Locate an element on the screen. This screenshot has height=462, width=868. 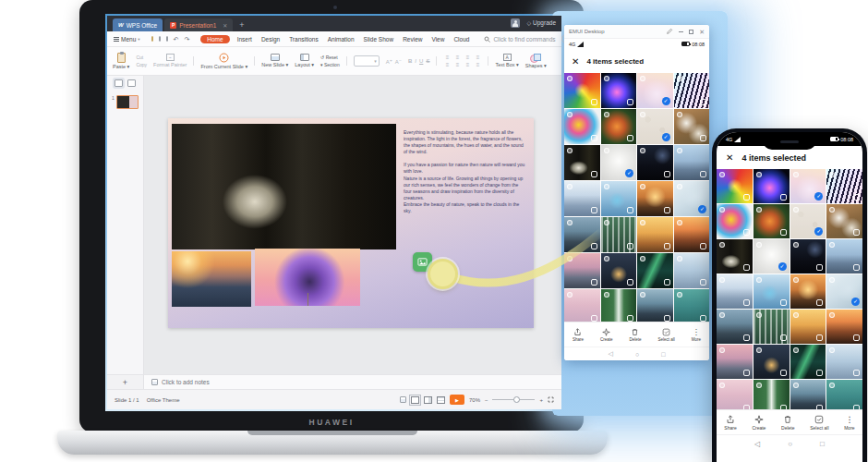
tab-review: Review is located at coordinates (412, 39).